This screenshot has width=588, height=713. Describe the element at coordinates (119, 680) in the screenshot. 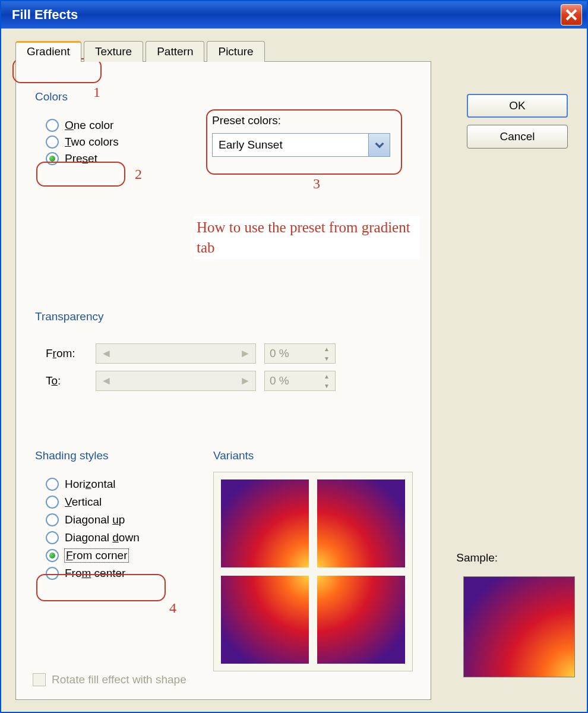

I see `rotate-label: Rotate fill effect with shape` at that location.